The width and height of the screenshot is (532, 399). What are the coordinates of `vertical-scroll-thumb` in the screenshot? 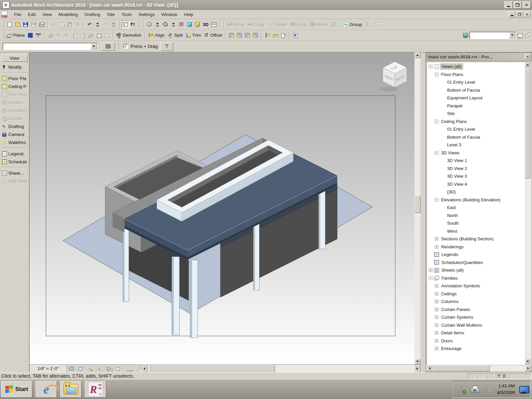 It's located at (417, 204).